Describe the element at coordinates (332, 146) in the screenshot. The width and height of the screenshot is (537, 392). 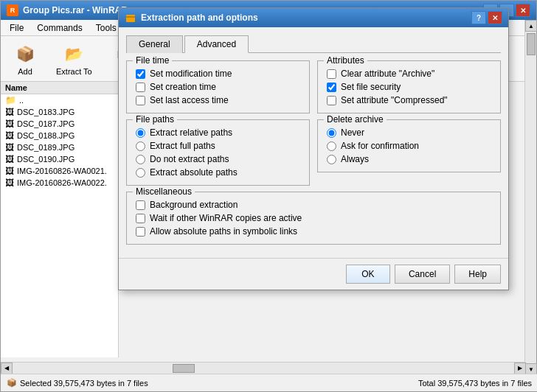
I see `ask-confirmation-radio` at that location.